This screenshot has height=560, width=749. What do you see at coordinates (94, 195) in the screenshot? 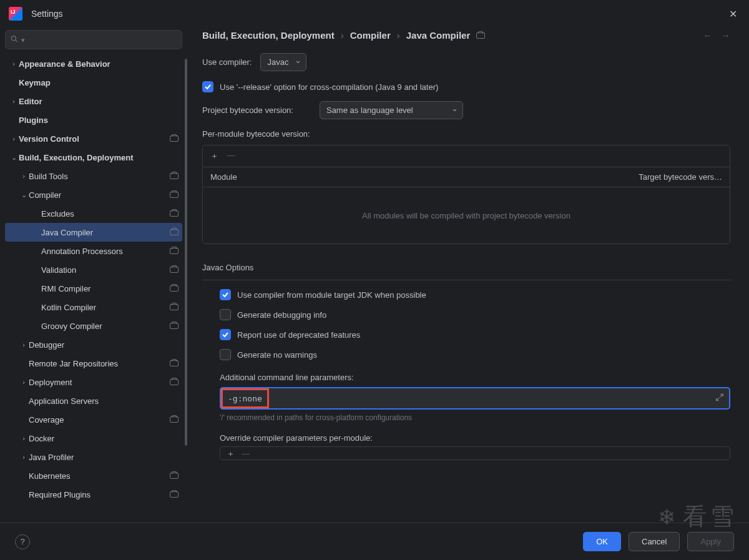
I see `sidebar-item-compiler: ⌄Compiler` at bounding box center [94, 195].